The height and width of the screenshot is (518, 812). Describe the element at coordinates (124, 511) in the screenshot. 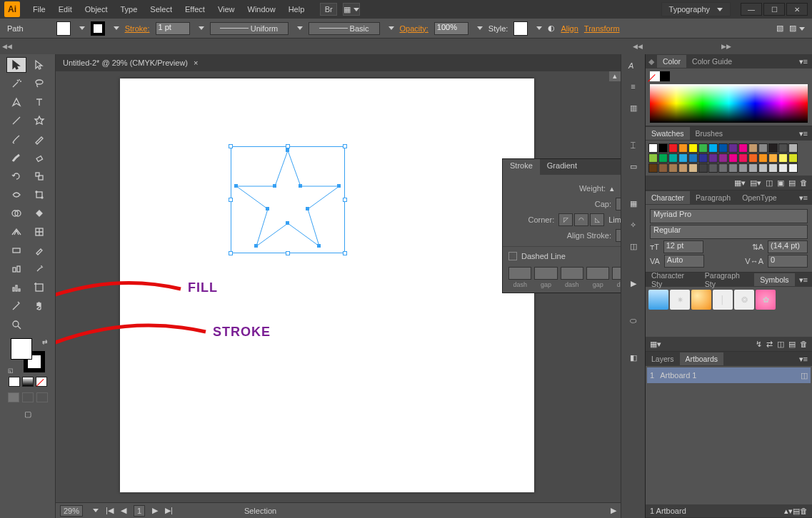

I see `nav-prev-icon: ◀` at that location.